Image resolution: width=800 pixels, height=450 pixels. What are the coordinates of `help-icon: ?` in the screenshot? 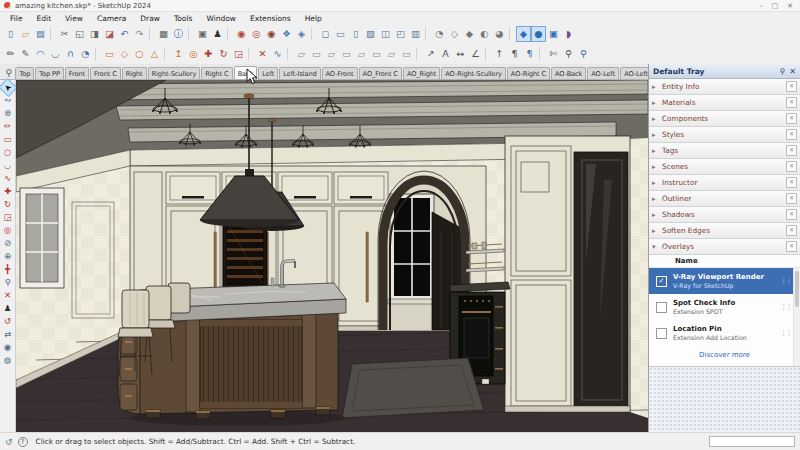 It's located at (23, 442).